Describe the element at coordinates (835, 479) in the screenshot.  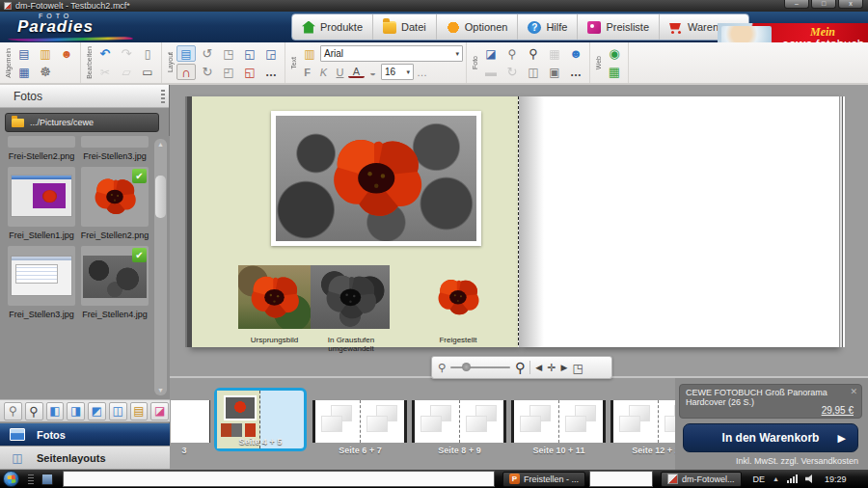
I see `clock: 19:29` at that location.